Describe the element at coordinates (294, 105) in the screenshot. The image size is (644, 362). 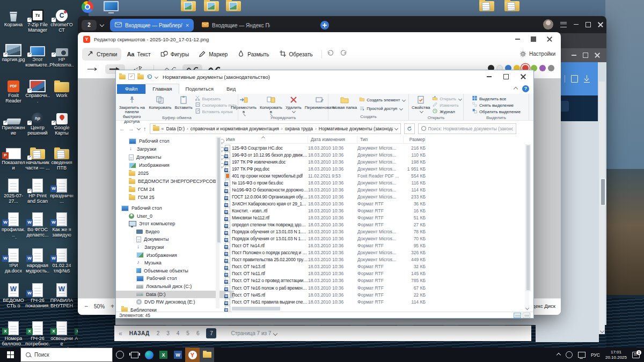
I see `delete-button: Удалить` at that location.